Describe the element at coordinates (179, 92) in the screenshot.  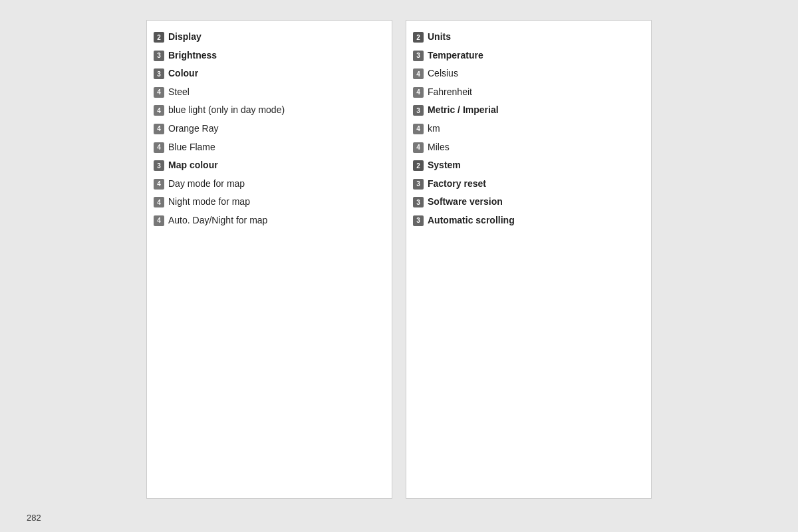
I see `item-label: Steel` at that location.